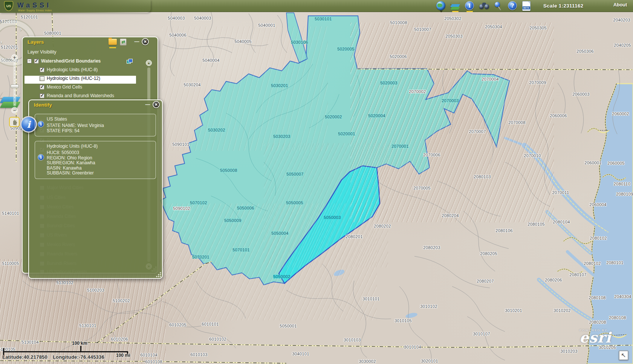  What do you see at coordinates (123, 355) in the screenshot?
I see `scalebar-mi-label: 100 mi` at bounding box center [123, 355].